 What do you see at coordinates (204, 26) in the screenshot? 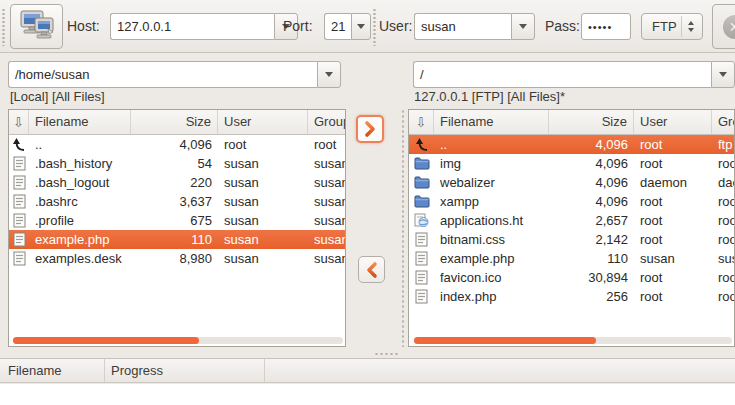
I see `host-combo: 127.0.0.1` at bounding box center [204, 26].